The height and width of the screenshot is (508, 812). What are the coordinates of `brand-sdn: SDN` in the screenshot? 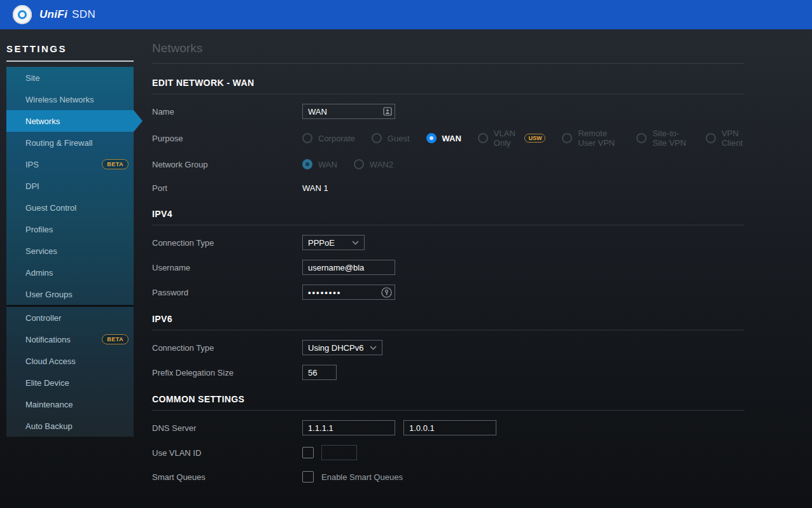 It's located at (84, 15).